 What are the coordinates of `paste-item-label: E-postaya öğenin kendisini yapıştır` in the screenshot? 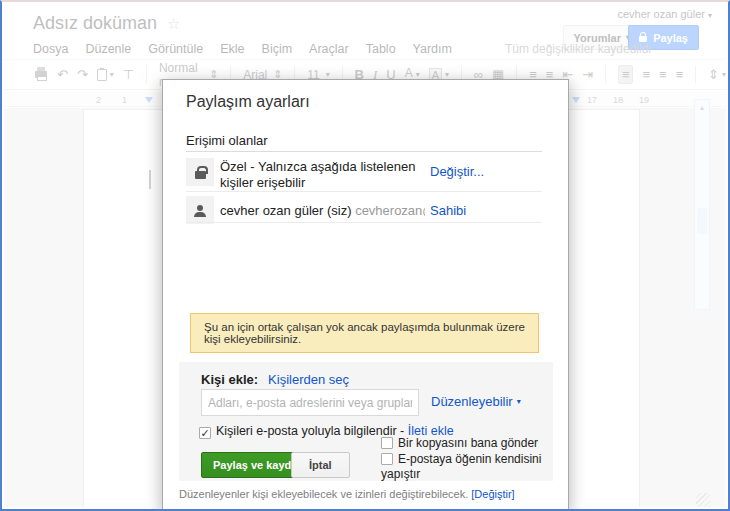 It's located at (461, 466).